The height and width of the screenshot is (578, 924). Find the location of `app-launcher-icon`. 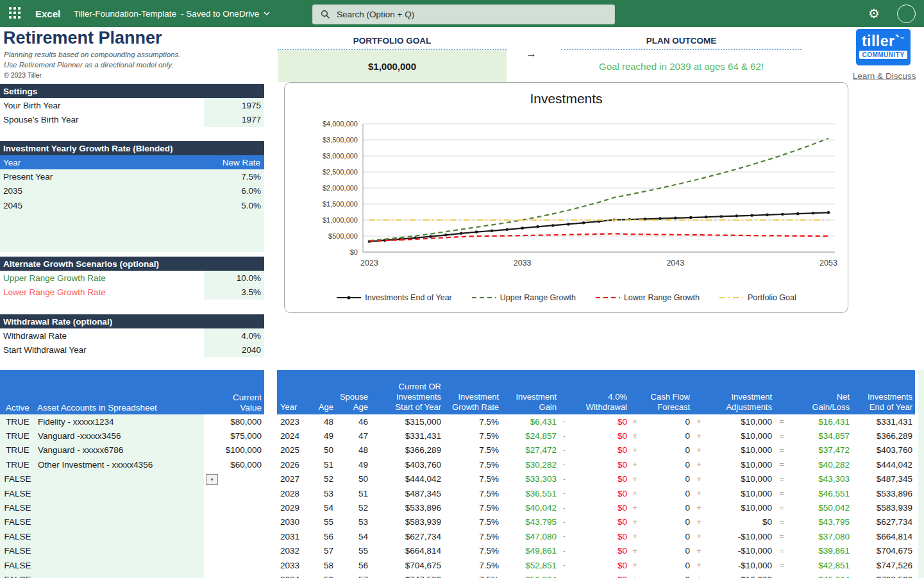

app-launcher-icon is located at coordinates (15, 13).